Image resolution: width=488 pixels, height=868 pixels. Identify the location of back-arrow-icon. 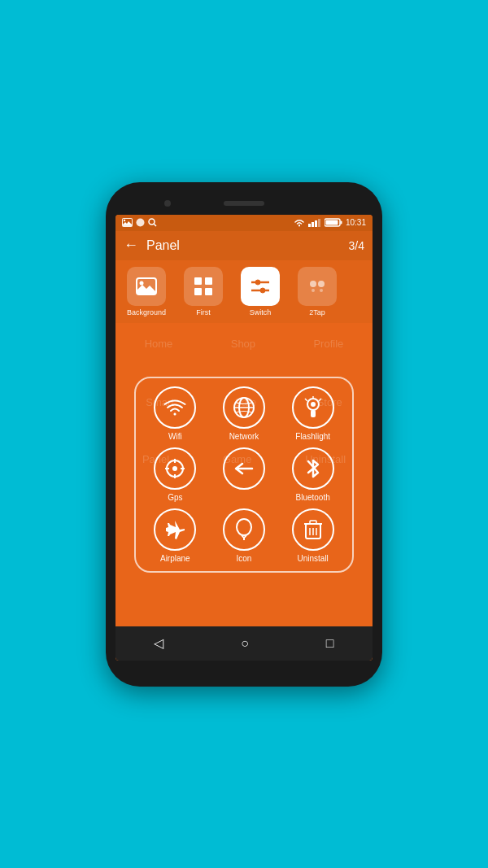
(244, 469).